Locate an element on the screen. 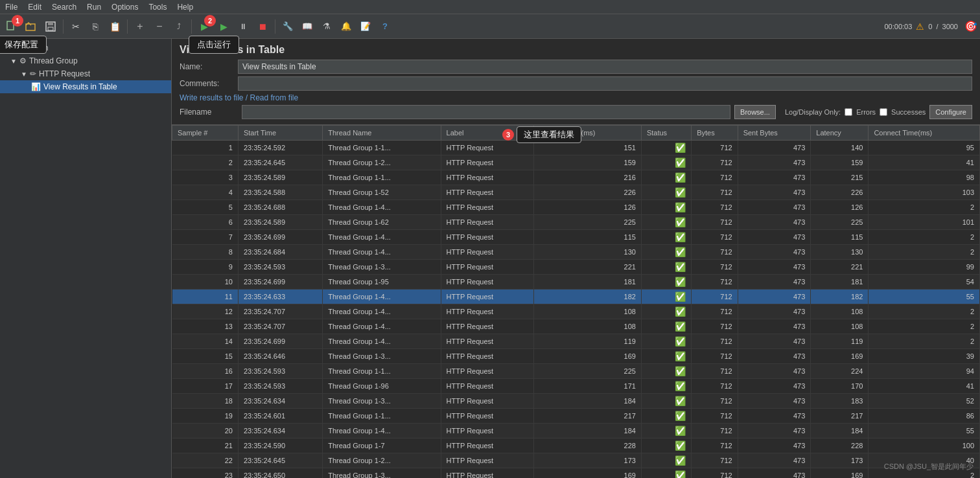  cell-time: 23:35:24.634 is located at coordinates (280, 431).